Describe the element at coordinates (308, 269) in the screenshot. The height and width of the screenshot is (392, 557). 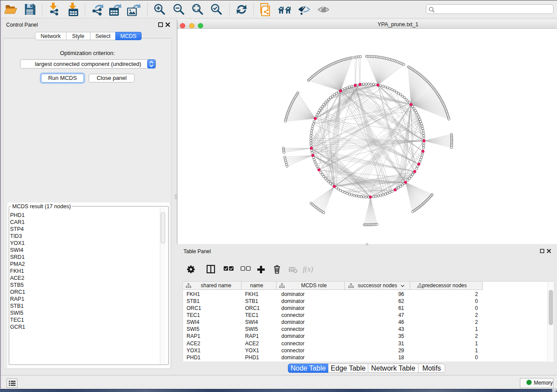
I see `svg-text: f(x)` at that location.